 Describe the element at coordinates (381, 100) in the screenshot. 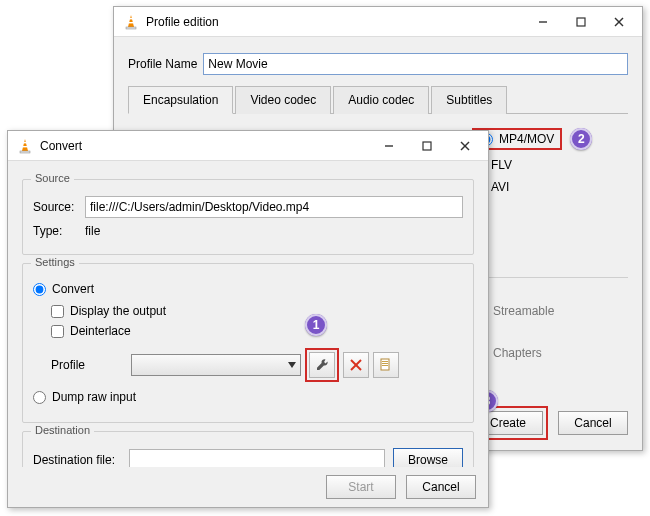

I see `tab-label: Audio codec` at that location.